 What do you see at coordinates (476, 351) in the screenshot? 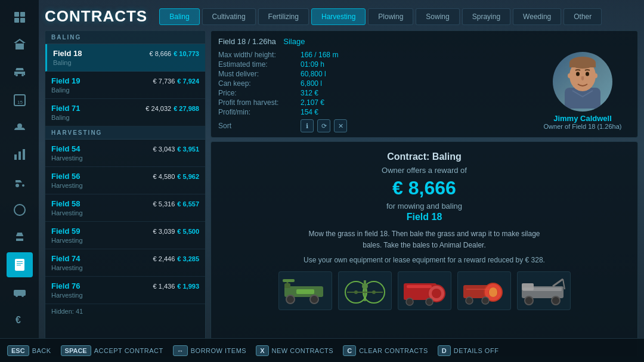
I see `label-details: DETAILS OFF` at bounding box center [476, 351].